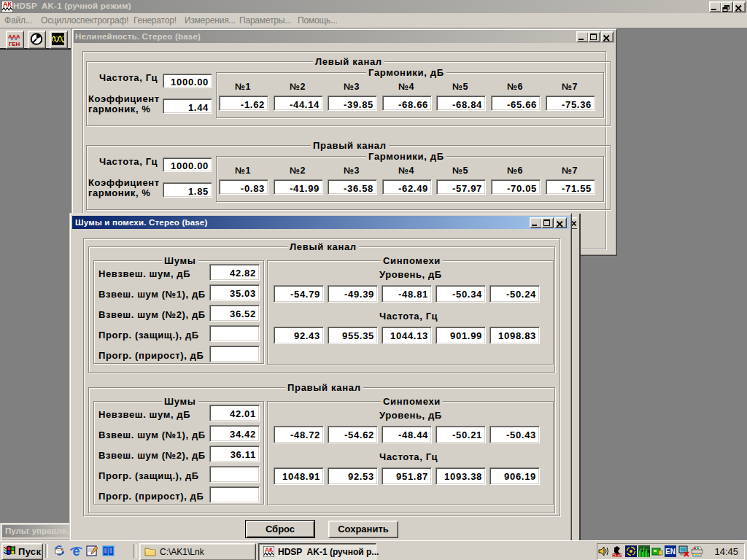 The image size is (747, 560). I want to click on svg-text: ГЕН, so click(15, 44).